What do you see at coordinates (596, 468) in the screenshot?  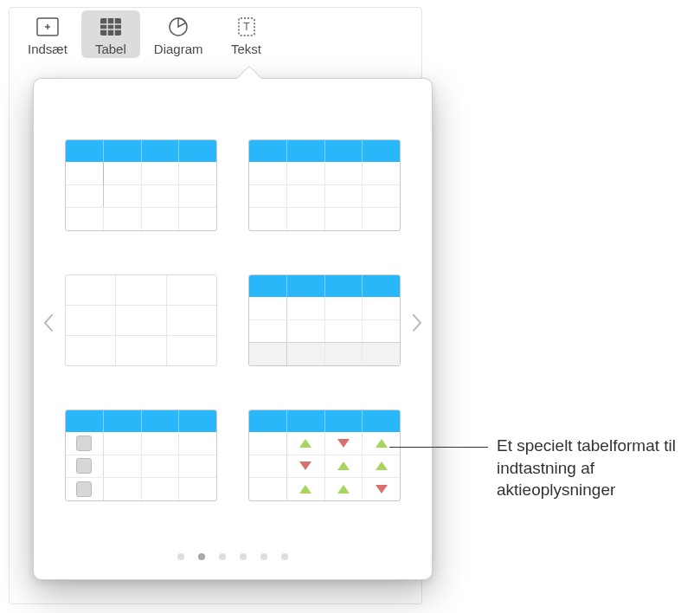 I see `callout-text: Et specielt tabelformat til indtastning …` at bounding box center [596, 468].